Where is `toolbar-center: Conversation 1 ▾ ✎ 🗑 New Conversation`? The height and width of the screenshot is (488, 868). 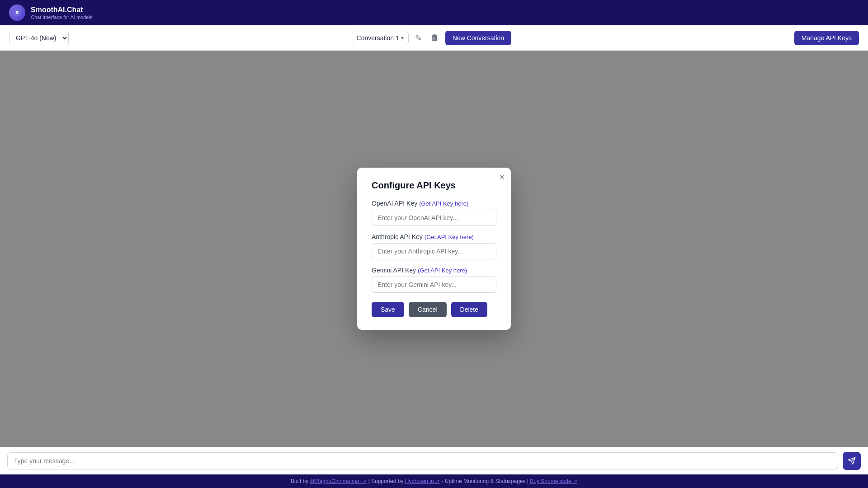
toolbar-center: Conversation 1 ▾ ✎ 🗑 New Conversation is located at coordinates (431, 38).